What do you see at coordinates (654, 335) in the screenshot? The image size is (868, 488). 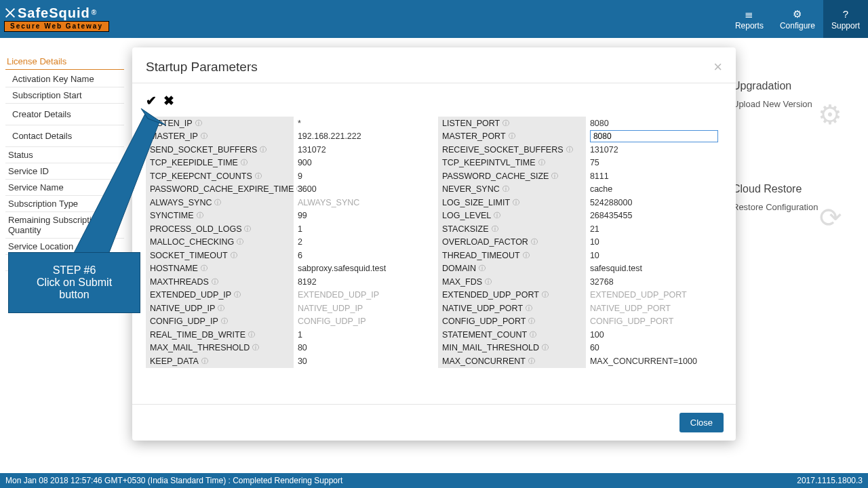 I see `param-value: 100` at bounding box center [654, 335].